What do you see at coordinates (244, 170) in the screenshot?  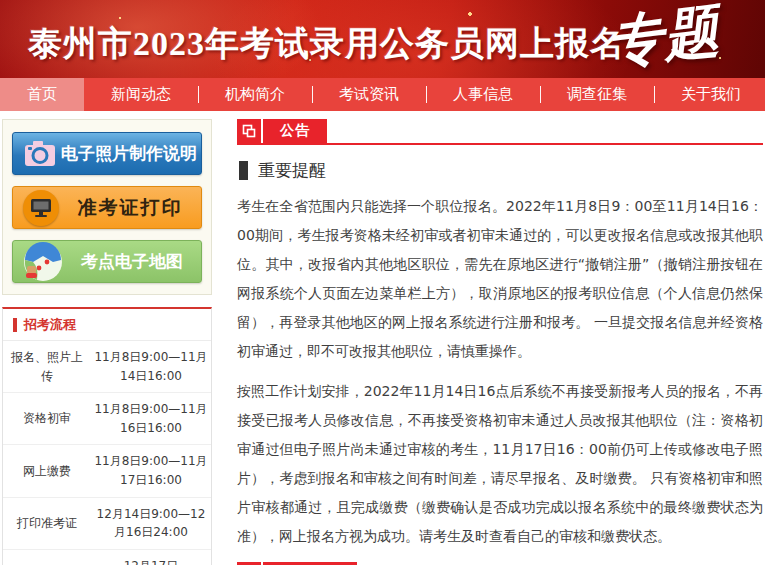 I see `dark-bar-icon` at bounding box center [244, 170].